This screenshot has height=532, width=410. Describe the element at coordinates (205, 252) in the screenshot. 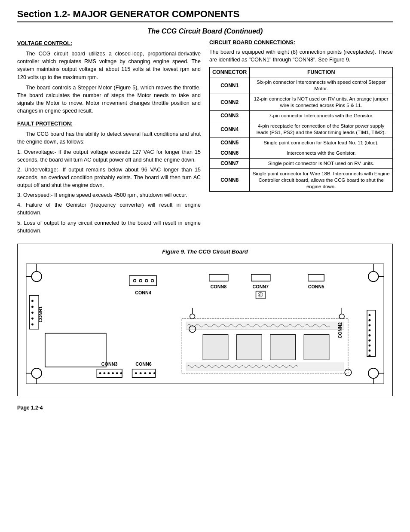

I see `figure-caption: Figure 9. The CCG Circuit Board` at that location.